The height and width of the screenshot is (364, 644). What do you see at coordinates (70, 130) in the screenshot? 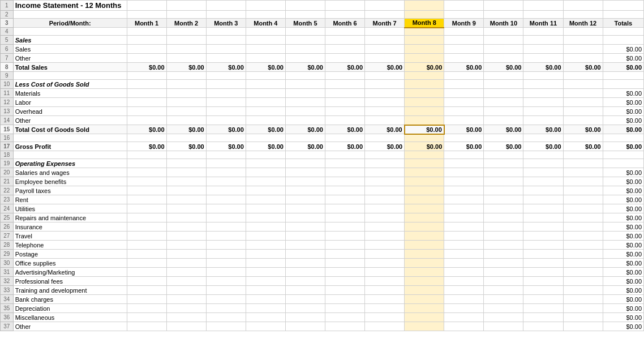
I see `total-cogs-label: Total Cost of Goods Sold` at bounding box center [70, 130].